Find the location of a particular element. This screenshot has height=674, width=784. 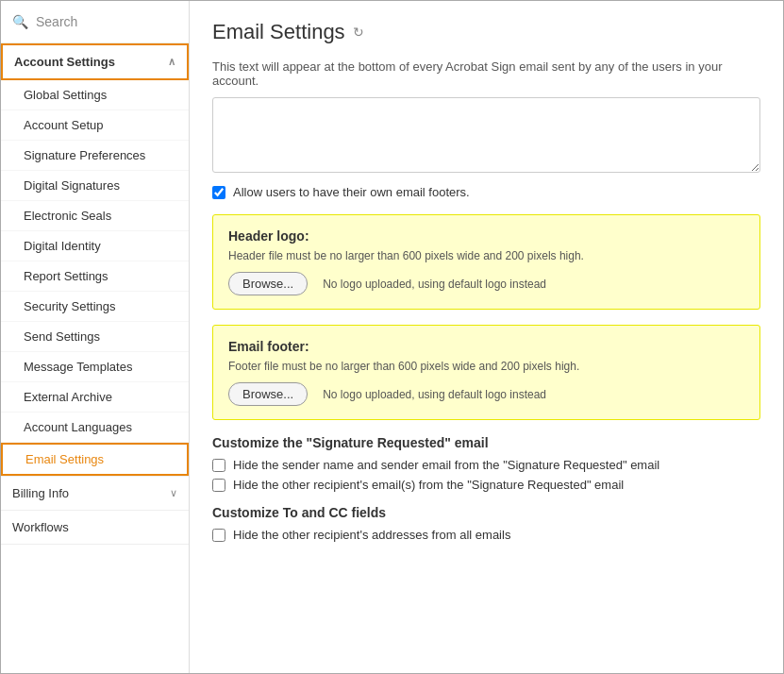

hide-sender-label: Hide the sender name and sender email fr… is located at coordinates (446, 464).